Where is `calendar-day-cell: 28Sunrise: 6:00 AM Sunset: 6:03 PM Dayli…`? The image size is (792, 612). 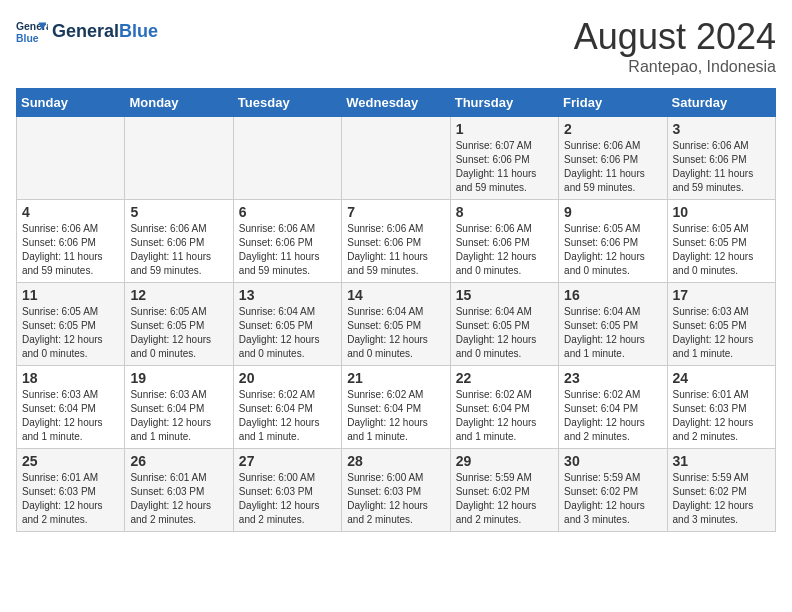 calendar-day-cell: 28Sunrise: 6:00 AM Sunset: 6:03 PM Dayli… is located at coordinates (396, 490).